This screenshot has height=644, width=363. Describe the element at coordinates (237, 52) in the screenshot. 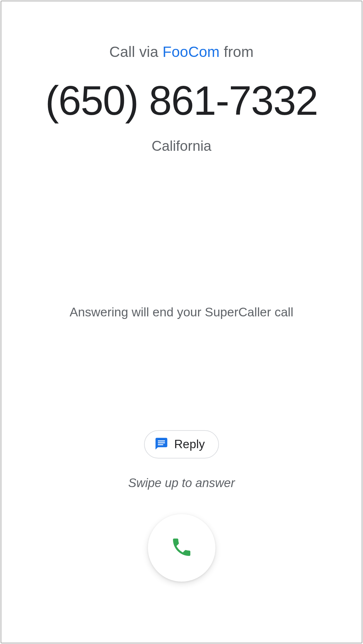

I see `call-via-suffix: from` at that location.